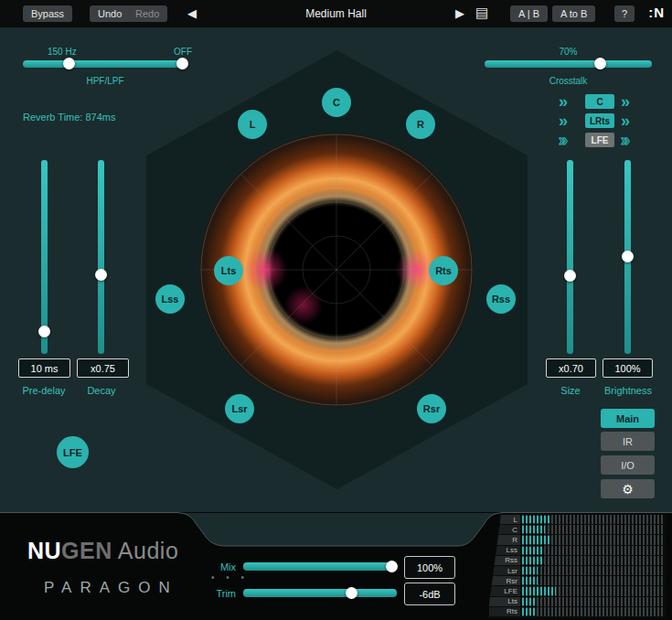  Describe the element at coordinates (563, 140) in the screenshot. I see `routing-in-chevron-lfe: »` at that location.